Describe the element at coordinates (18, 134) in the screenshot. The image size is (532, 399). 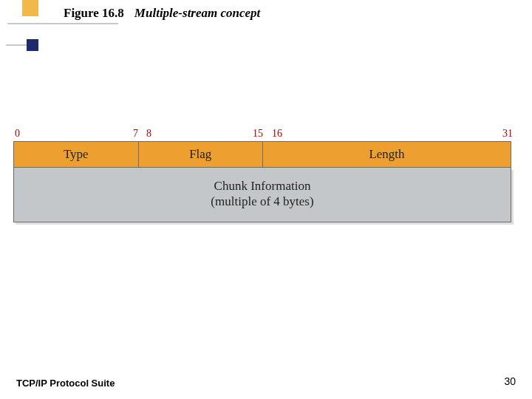
I see `bit-0: 0` at that location.